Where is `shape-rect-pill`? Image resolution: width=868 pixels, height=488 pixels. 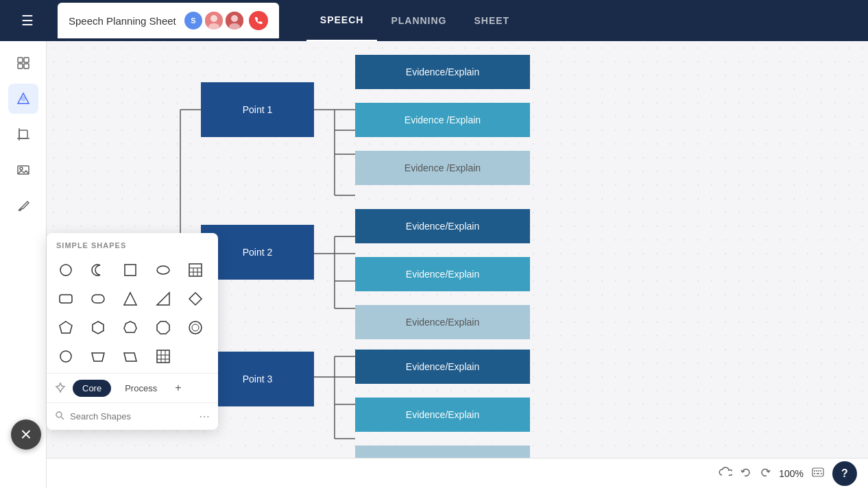 shape-rect-pill is located at coordinates (98, 299).